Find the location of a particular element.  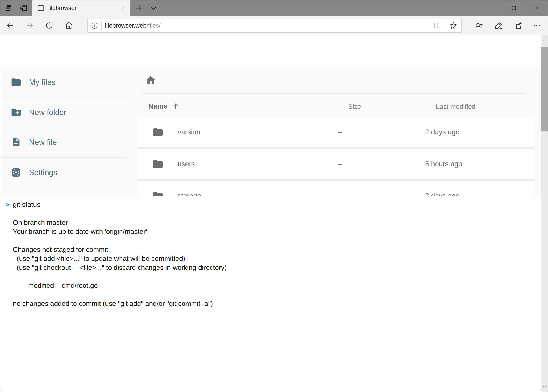

sort-ascending-icon is located at coordinates (176, 106).